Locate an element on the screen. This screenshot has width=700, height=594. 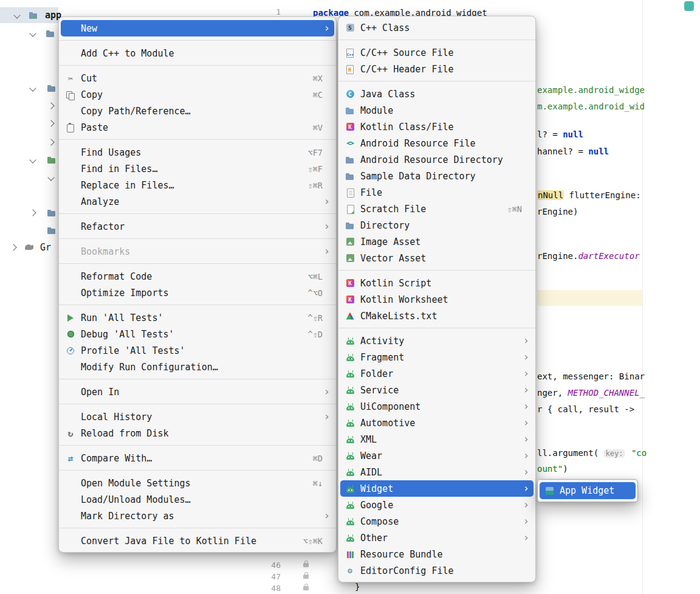
menu-item-debug-all-tests: Debug 'All Tests'^⇧D is located at coordinates (197, 334).